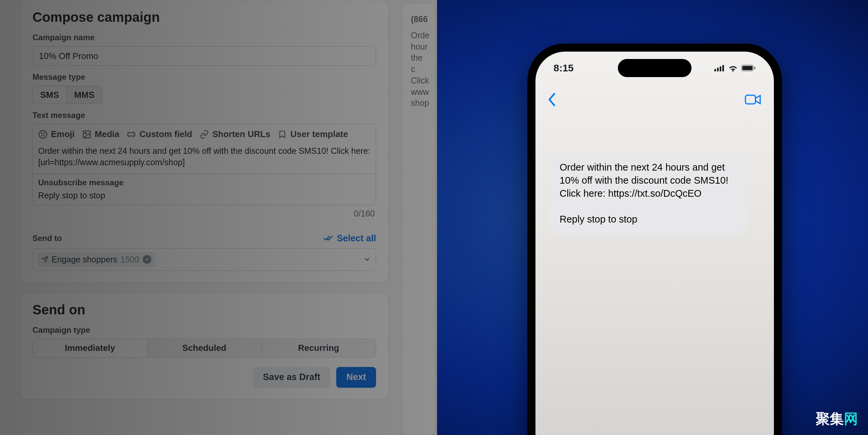 The image size is (868, 435). I want to click on bubble-text-2: Reply stop to stop, so click(648, 219).